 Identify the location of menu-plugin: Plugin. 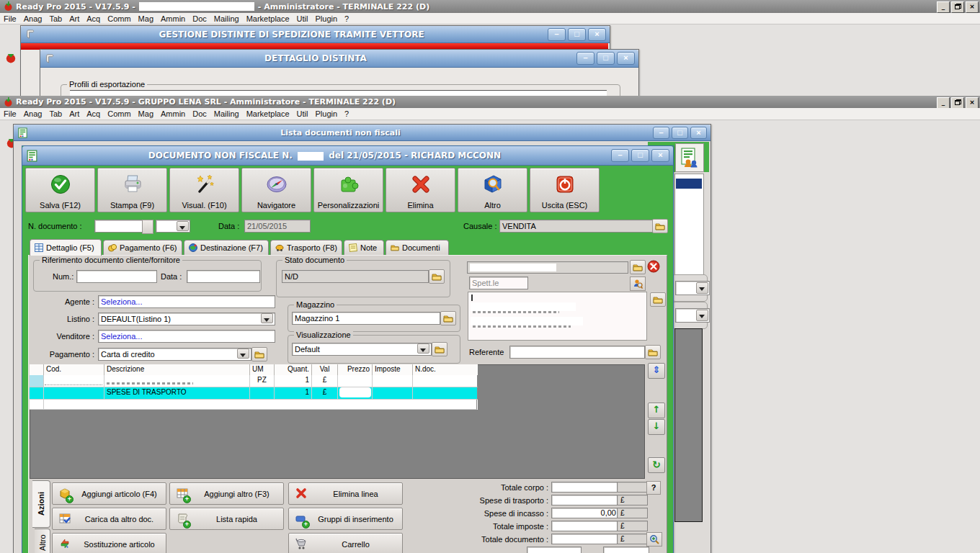
(326, 114).